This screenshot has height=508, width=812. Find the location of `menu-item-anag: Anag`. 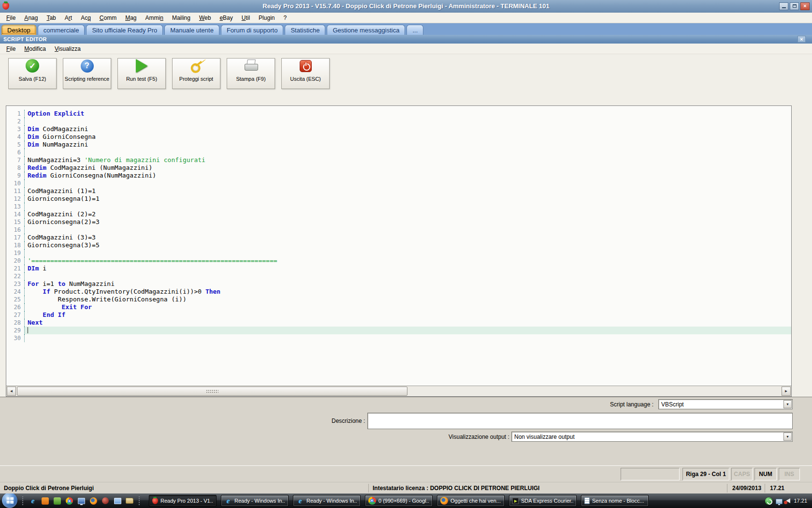

menu-item-anag: Anag is located at coordinates (31, 18).